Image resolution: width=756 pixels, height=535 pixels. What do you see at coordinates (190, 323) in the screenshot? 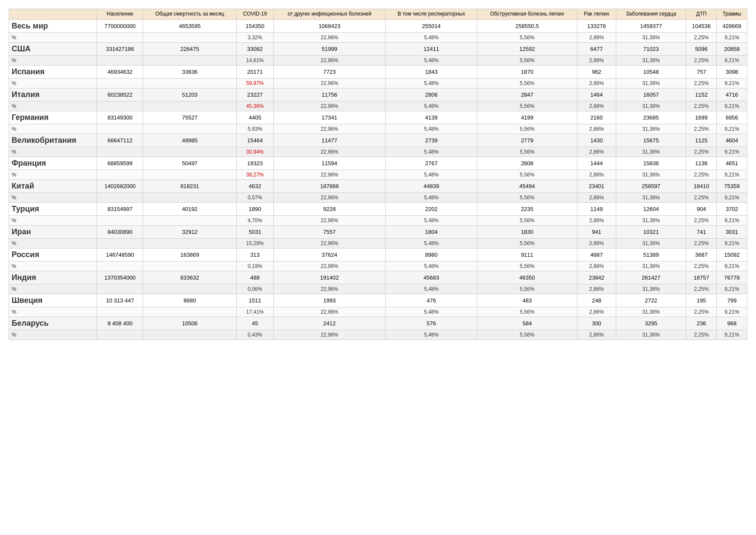
I see `total-mortality: 10506` at bounding box center [190, 323].